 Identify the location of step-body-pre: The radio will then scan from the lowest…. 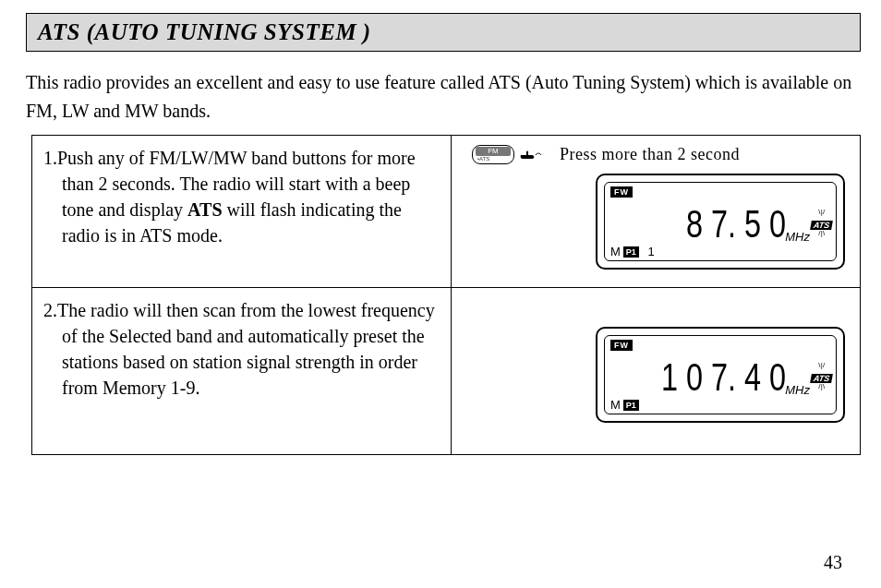
(246, 349).